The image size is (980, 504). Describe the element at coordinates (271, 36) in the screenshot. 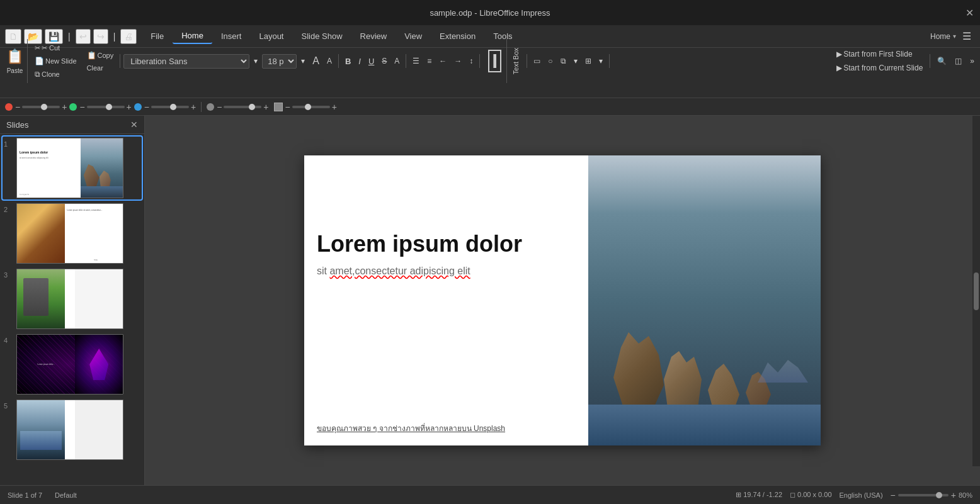

I see `menu-item-layout: Layout` at that location.